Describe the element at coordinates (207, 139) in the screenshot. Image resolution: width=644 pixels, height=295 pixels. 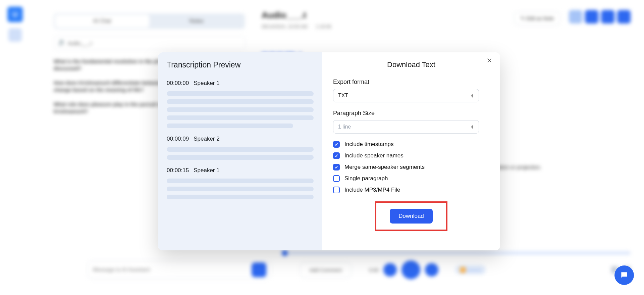
I see `segment-speaker: Speaker 2` at that location.